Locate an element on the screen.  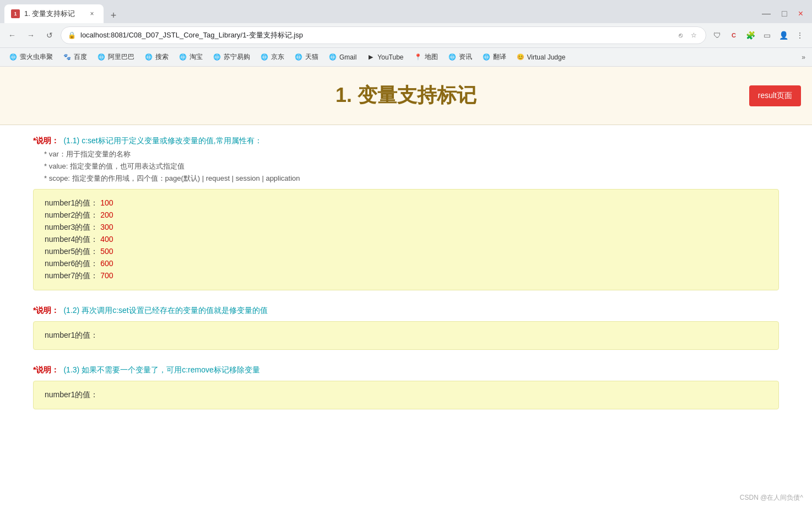
forward-button: → is located at coordinates (31, 35).